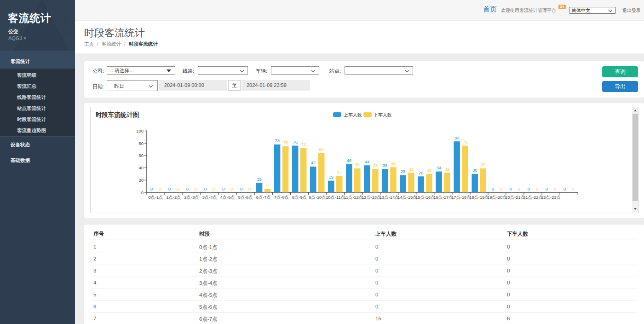 Image resolution: width=644 pixels, height=324 pixels. What do you see at coordinates (268, 185) in the screenshot?
I see `svg-text: 6` at bounding box center [268, 185].